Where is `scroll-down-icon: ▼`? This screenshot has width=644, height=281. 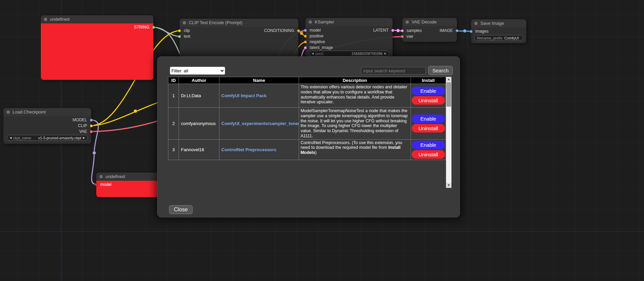 scroll-down-icon: ▼ is located at coordinates (449, 186).